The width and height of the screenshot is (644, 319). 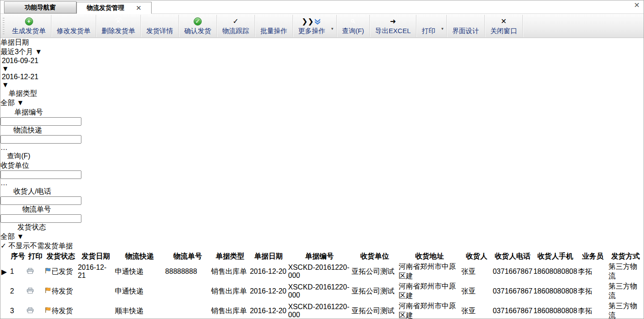 What do you see at coordinates (319, 257) in the screenshot?
I see `column-header: 单据编号` at bounding box center [319, 257].